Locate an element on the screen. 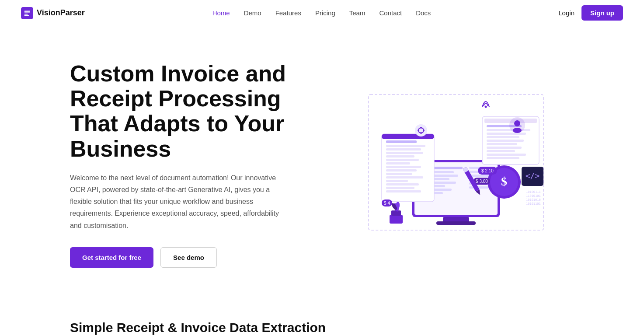 The width and height of the screenshot is (644, 336). nav-link-features: Features is located at coordinates (289, 13).